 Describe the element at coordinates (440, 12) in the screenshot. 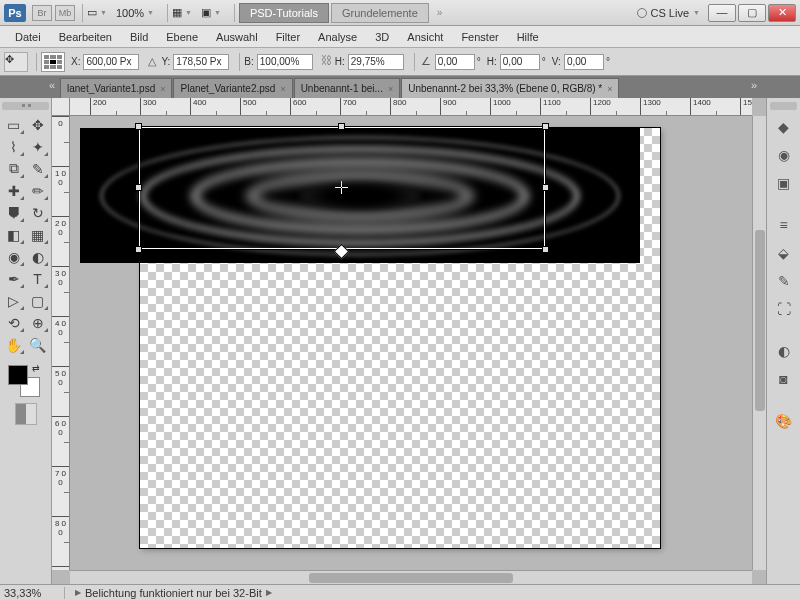

I see `workspace-overflow-icon: »` at that location.